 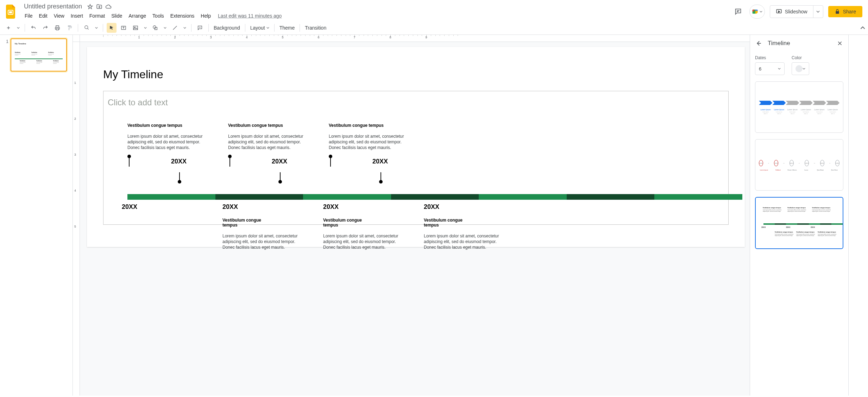 What do you see at coordinates (800, 58) in the screenshot?
I see `color-label: Color` at bounding box center [800, 58].